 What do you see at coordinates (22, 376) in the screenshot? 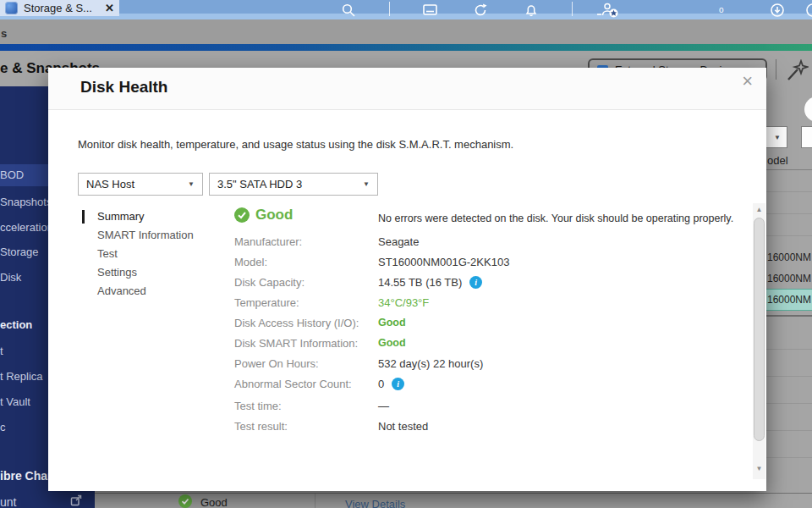
I see `sidebar-item-snapshot-replica: t Replica` at bounding box center [22, 376].